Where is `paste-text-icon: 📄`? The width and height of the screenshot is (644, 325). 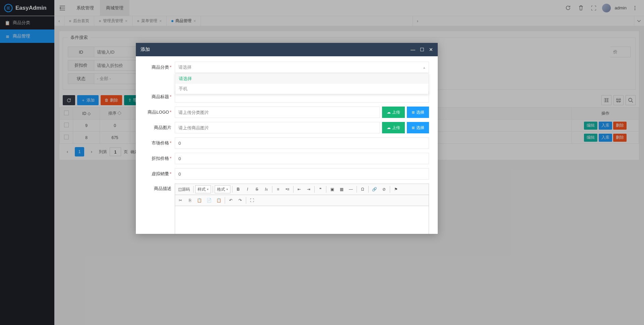
paste-text-icon: 📄 is located at coordinates (209, 200).